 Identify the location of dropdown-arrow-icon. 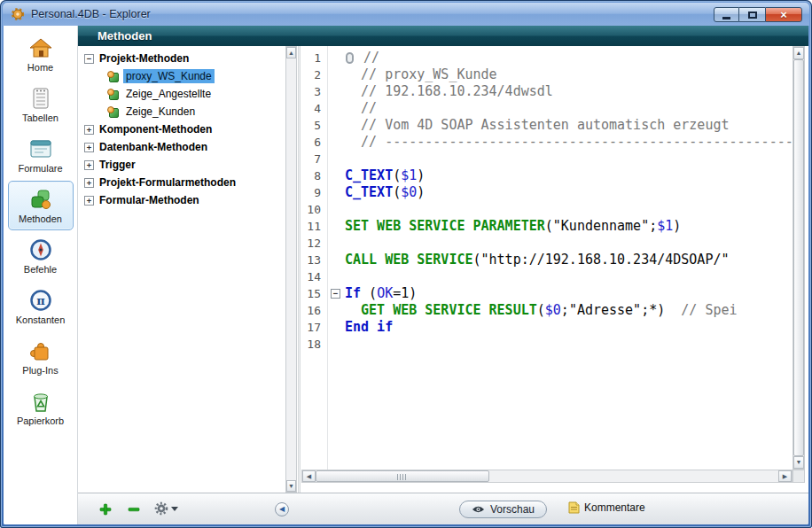
(175, 509).